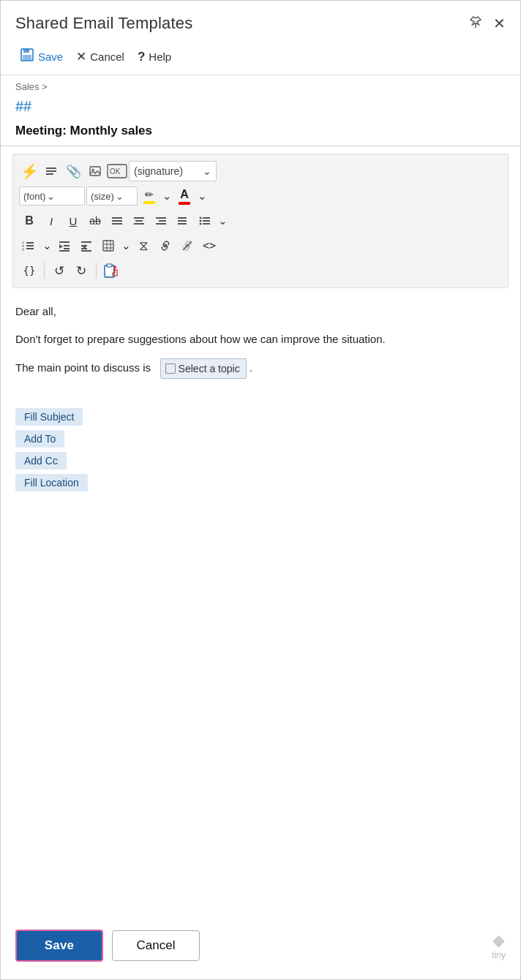 Image resolution: width=521 pixels, height=980 pixels. What do you see at coordinates (154, 57) in the screenshot?
I see `help-button: ? Help` at bounding box center [154, 57].